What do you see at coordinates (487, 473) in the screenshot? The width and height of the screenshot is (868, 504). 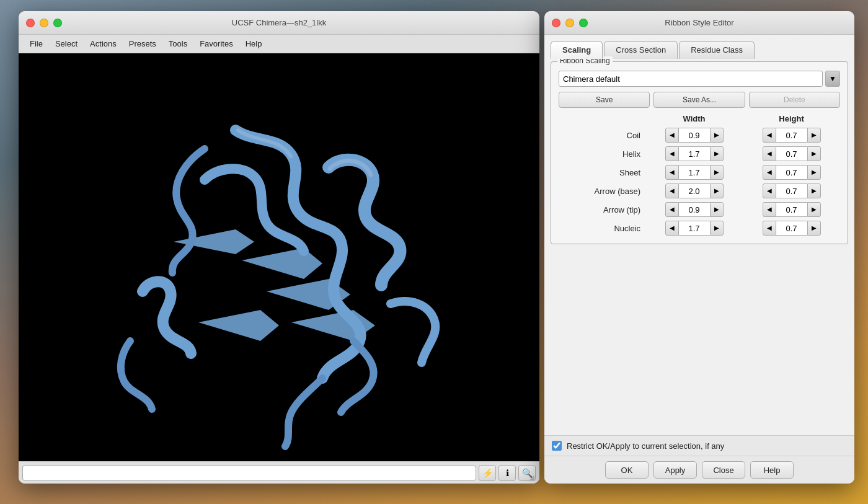 I see `lightning-button: ⚡` at bounding box center [487, 473].